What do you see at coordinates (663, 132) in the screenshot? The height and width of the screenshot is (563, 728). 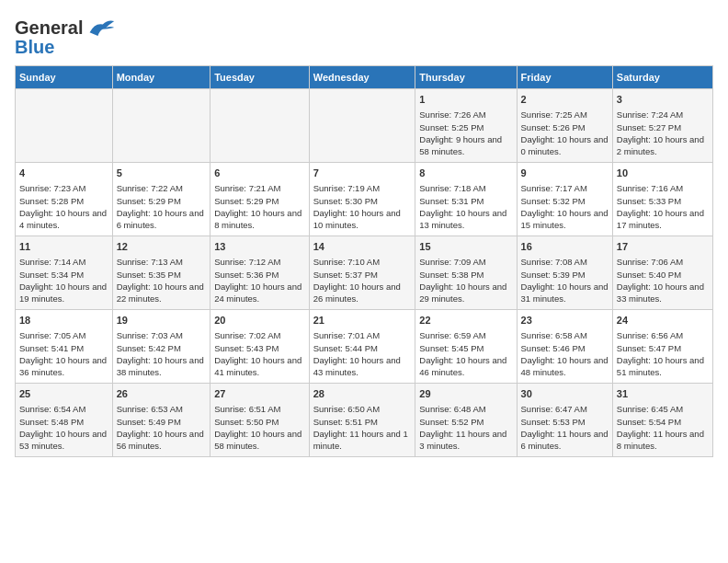 I see `day-info: Sunrise: 7:24 AM Sunset: 5:27 PM Dayligh…` at bounding box center [663, 132].